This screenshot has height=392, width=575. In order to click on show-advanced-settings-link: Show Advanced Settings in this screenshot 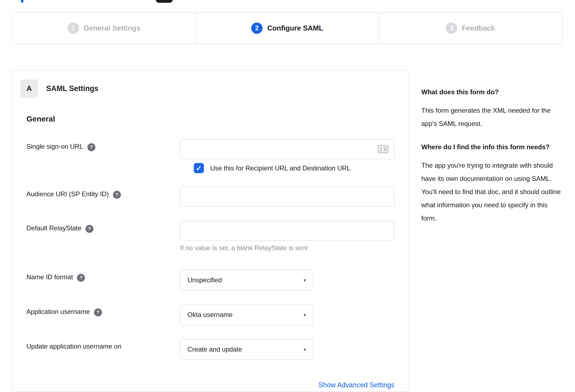, I will do `click(356, 385)`.